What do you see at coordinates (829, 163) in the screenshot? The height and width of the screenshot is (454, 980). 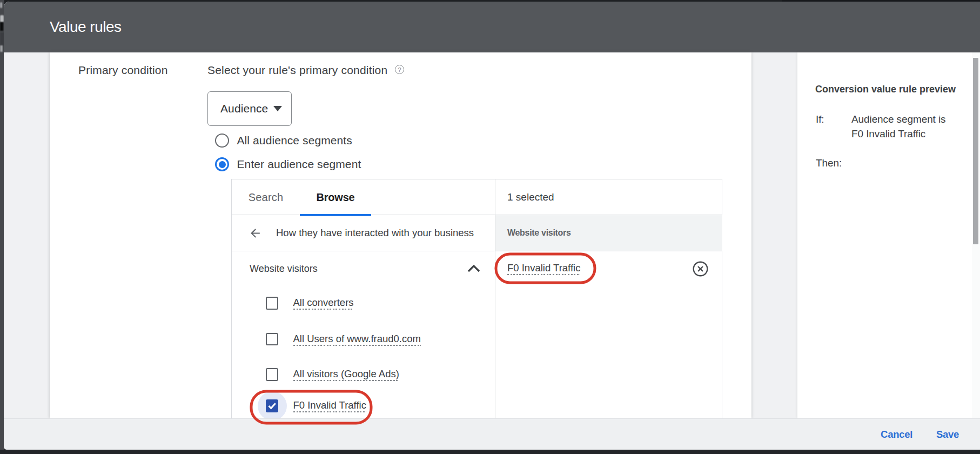 I see `preview-then-label: Then:` at bounding box center [829, 163].